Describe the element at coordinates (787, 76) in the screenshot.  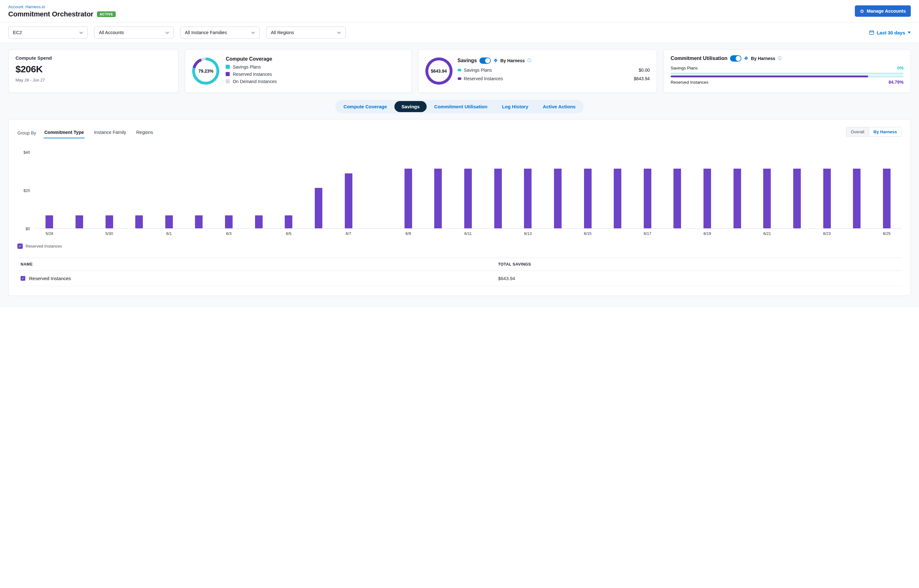
I see `utilisation-progress-track` at that location.